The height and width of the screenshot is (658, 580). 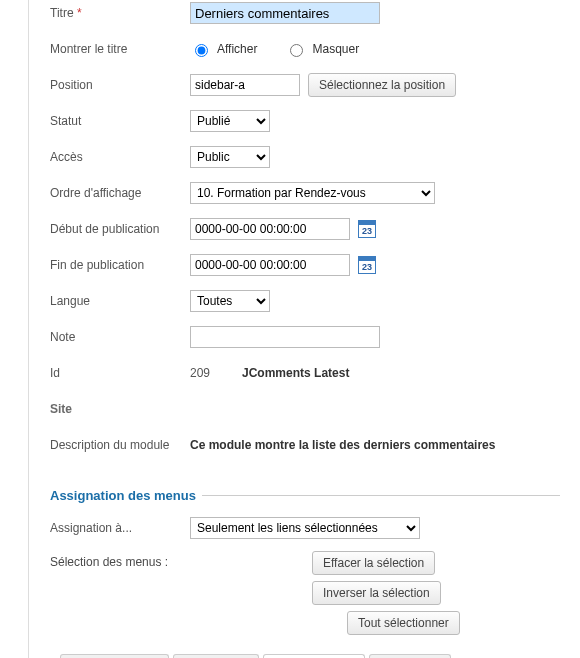 What do you see at coordinates (230, 301) in the screenshot?
I see `language-select: Toutes` at bounding box center [230, 301].